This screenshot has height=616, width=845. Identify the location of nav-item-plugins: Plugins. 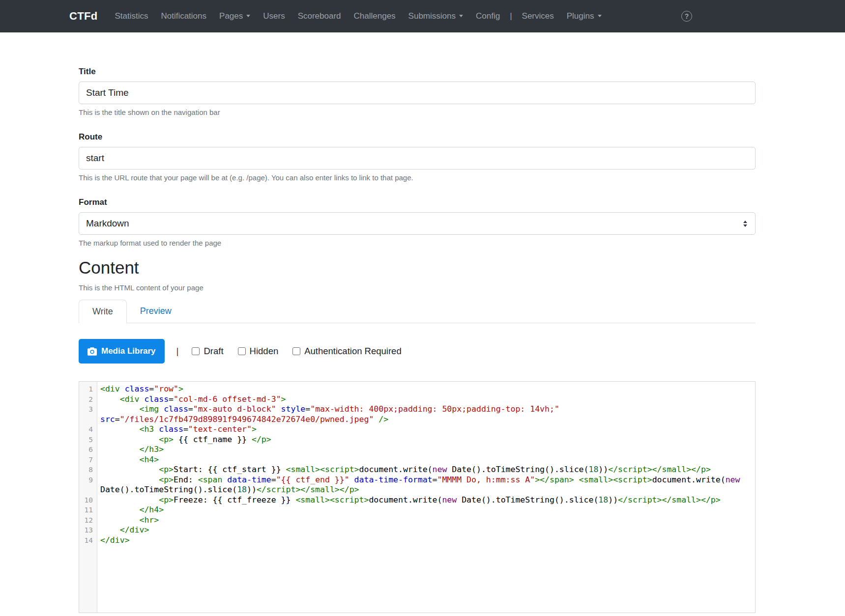
(584, 16).